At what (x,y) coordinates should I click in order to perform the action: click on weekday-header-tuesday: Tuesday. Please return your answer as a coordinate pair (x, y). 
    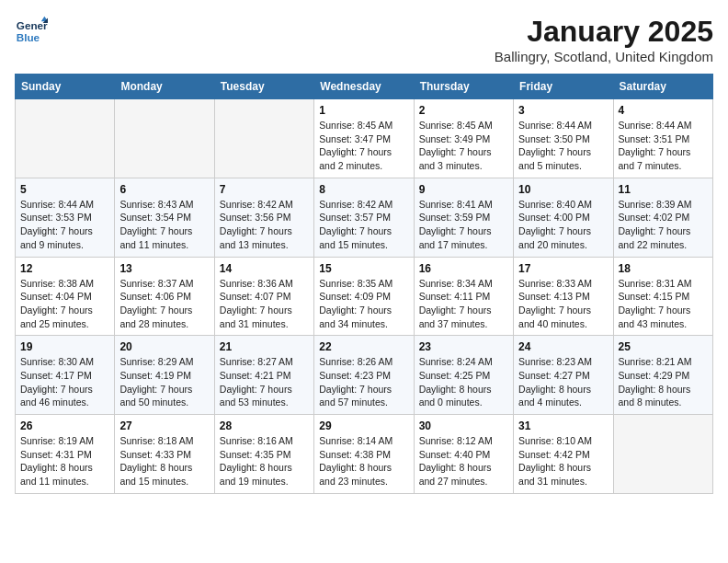
    Looking at the image, I should click on (264, 86).